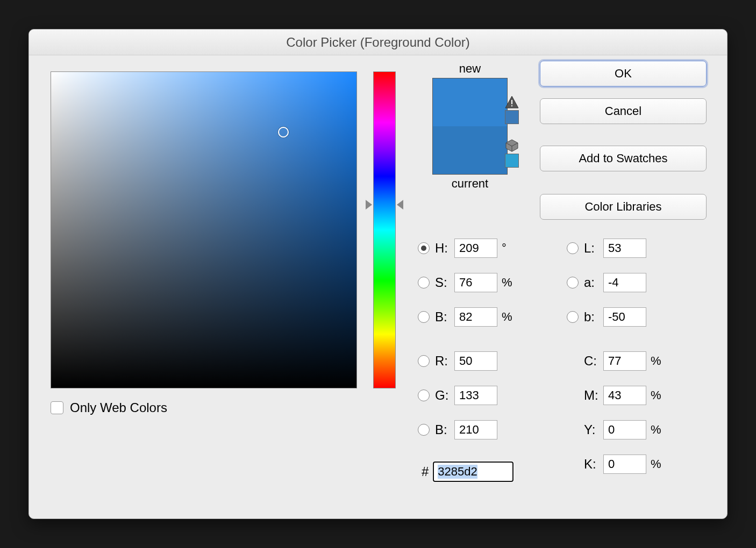 Image resolution: width=756 pixels, height=548 pixels. What do you see at coordinates (625, 283) in the screenshot?
I see `input-a` at bounding box center [625, 283].